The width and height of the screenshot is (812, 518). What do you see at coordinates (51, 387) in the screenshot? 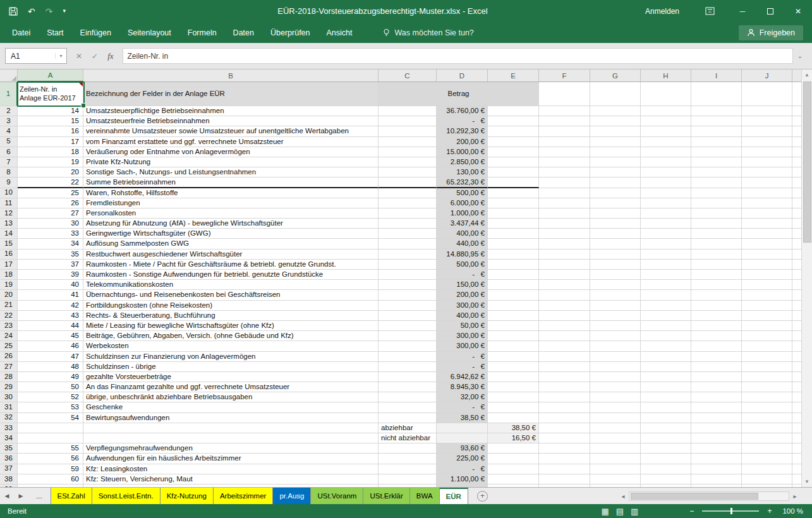
I see `cell-A29: 50` at bounding box center [51, 387].